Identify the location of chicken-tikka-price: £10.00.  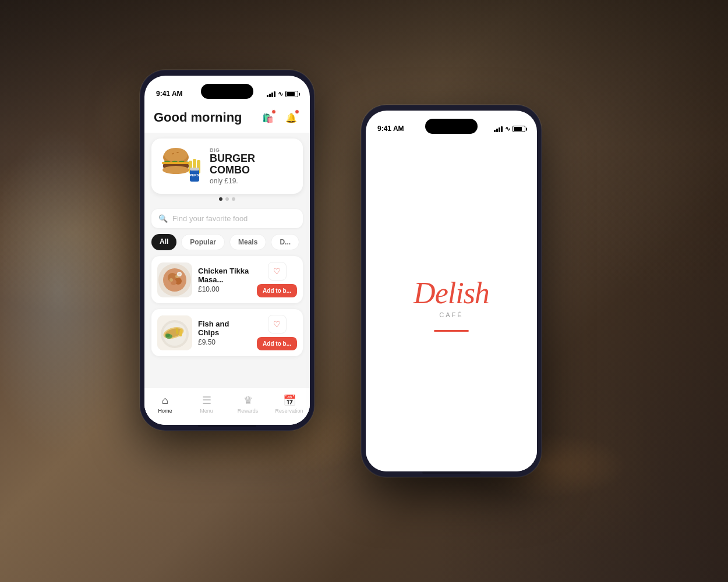
(225, 289).